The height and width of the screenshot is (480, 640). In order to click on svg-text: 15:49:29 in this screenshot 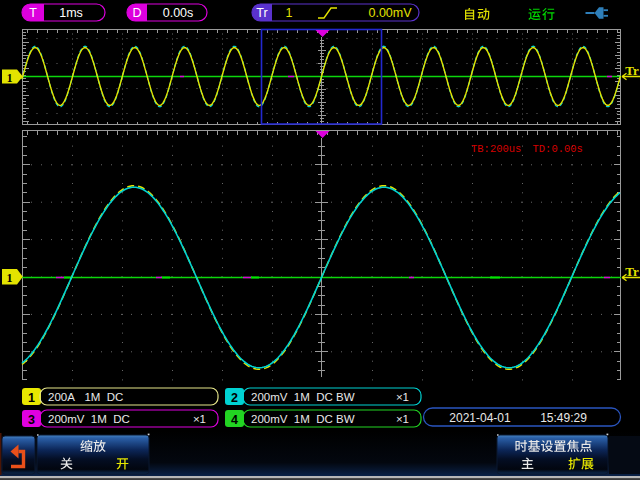, I will do `click(564, 418)`.